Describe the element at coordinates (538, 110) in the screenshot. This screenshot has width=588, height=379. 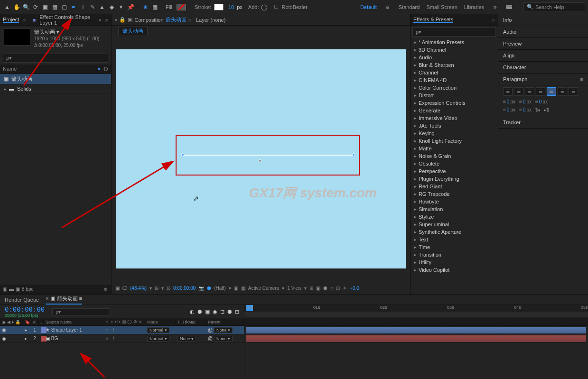
I see `text-direction-ltr: ¶◂` at that location.